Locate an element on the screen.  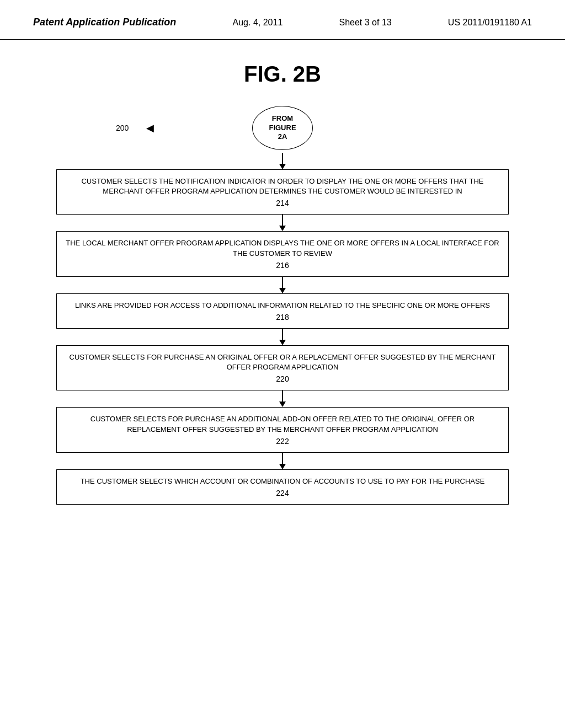
step-220-box: CUSTOMER SELECTS FOR PURCHASE AN ORIGINA… is located at coordinates (282, 368).